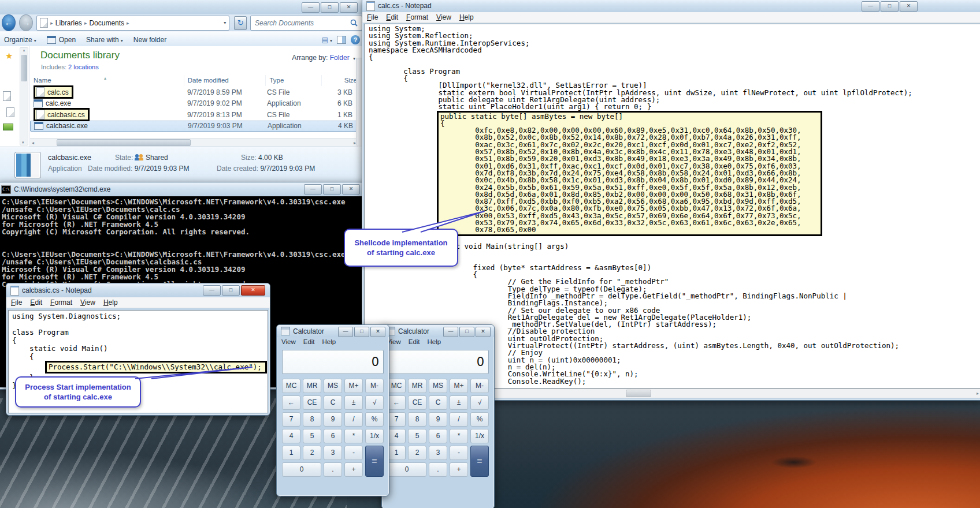 This screenshot has height=508, width=980. Describe the element at coordinates (341, 40) in the screenshot. I see `preview-pane-icon` at that location.